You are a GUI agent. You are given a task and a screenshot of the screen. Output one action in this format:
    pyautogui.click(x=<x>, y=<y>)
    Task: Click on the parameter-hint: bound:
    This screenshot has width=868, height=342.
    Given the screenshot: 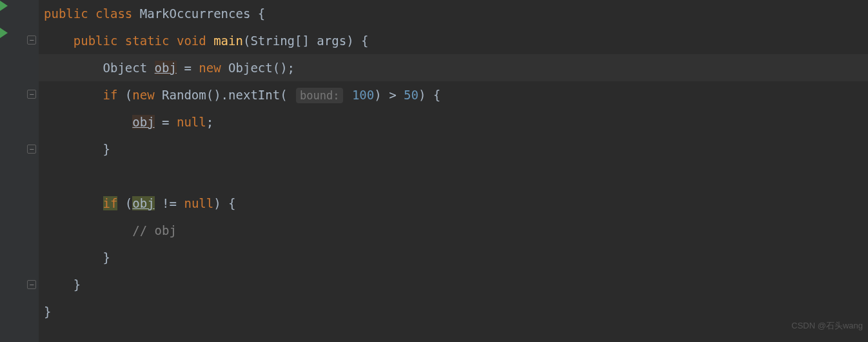 What is the action you would take?
    pyautogui.click(x=320, y=96)
    